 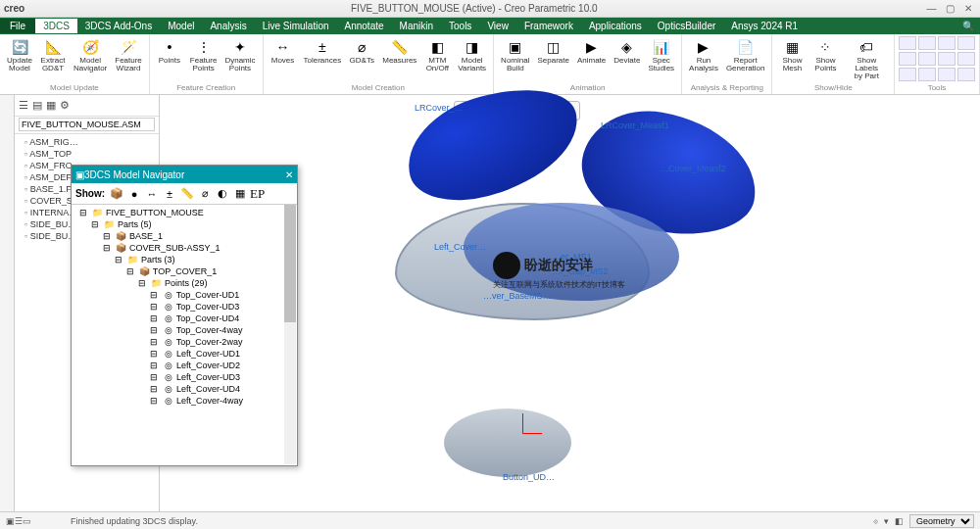 I want to click on nav-show-icon: 📦, so click(x=117, y=194).